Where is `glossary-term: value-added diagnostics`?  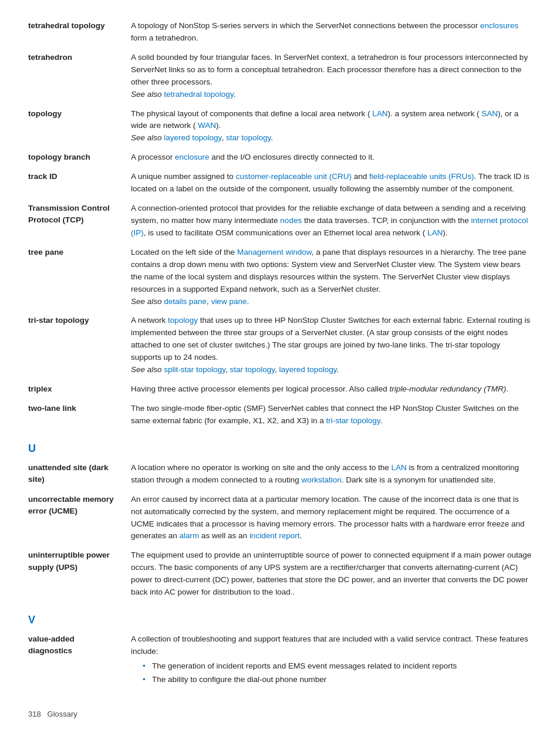
glossary-term: value-added diagnostics is located at coordinates (80, 661).